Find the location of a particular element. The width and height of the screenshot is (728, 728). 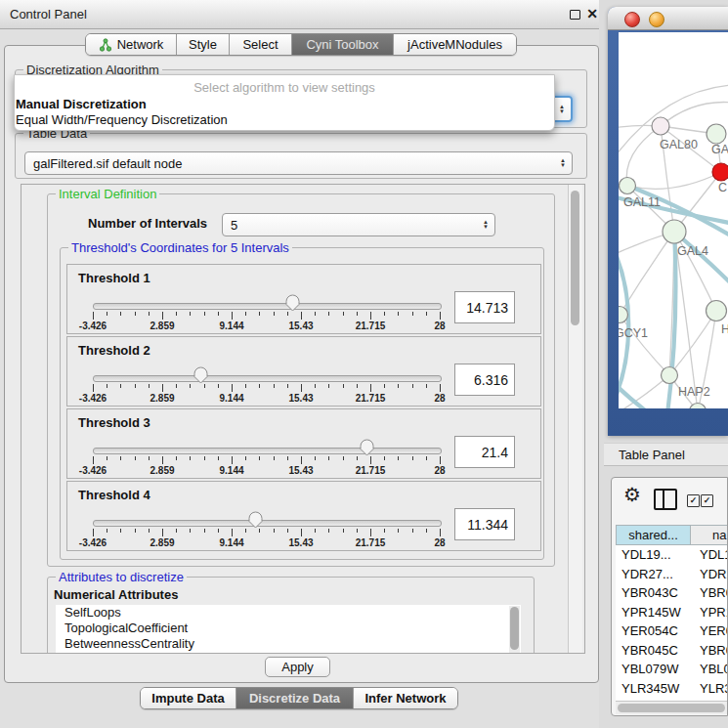

close-traffic-light is located at coordinates (632, 20).